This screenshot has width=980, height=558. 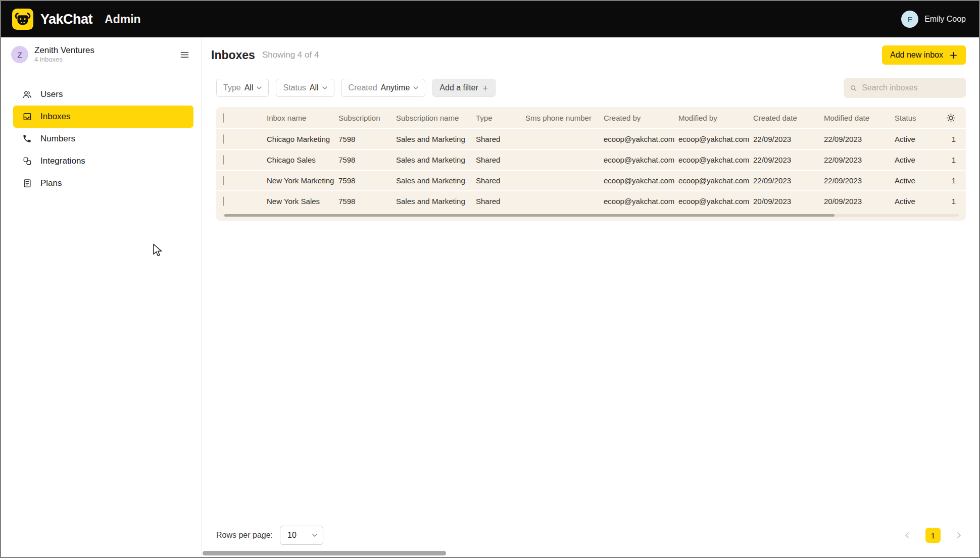 What do you see at coordinates (490, 19) in the screenshot?
I see `top-bar: YakChat Admin E Emily Coop` at bounding box center [490, 19].